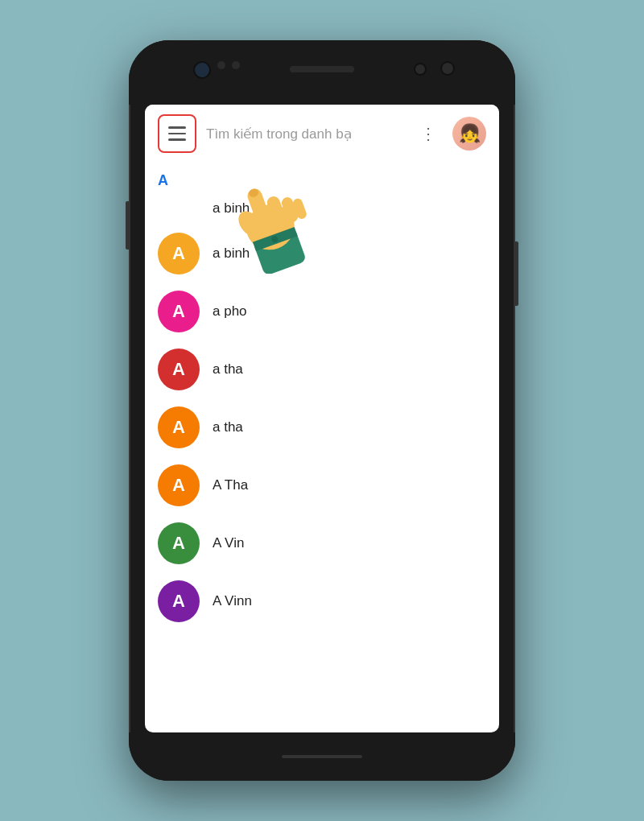 The image size is (644, 821). What do you see at coordinates (322, 177) in the screenshot?
I see `section-header-a: A` at bounding box center [322, 177].